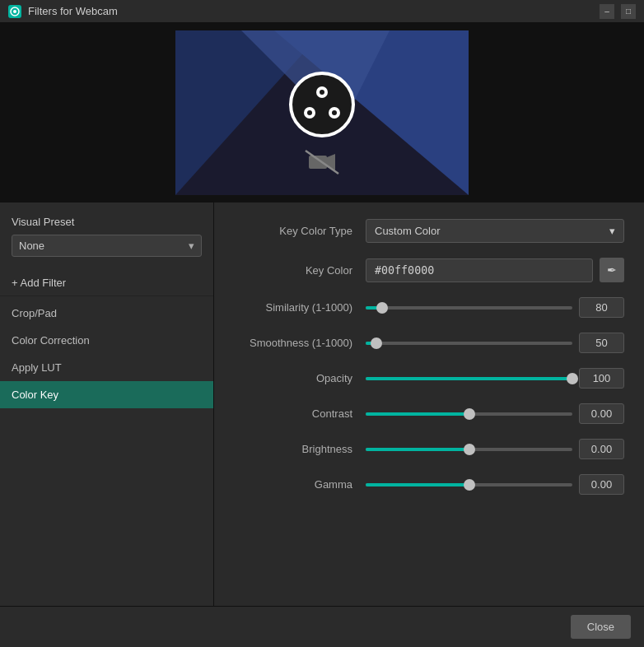  I want to click on smoothness-slider-container, so click(469, 343).